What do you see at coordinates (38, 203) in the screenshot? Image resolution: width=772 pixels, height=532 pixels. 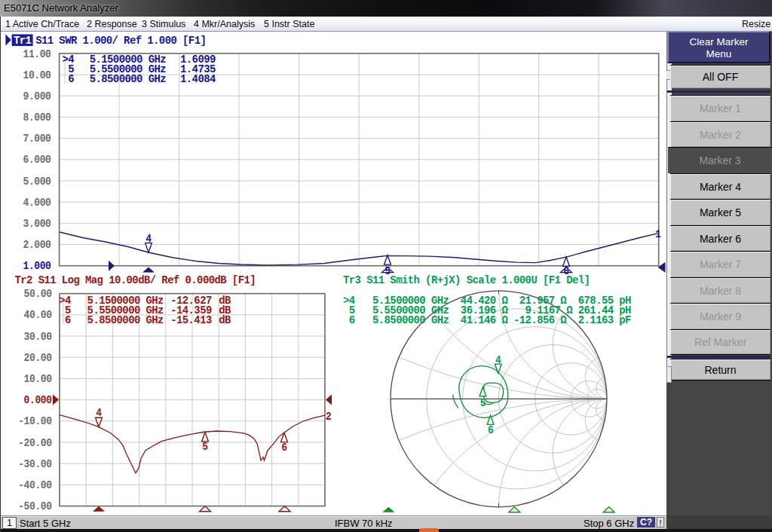 I see `svg-text: 4.000` at bounding box center [38, 203].